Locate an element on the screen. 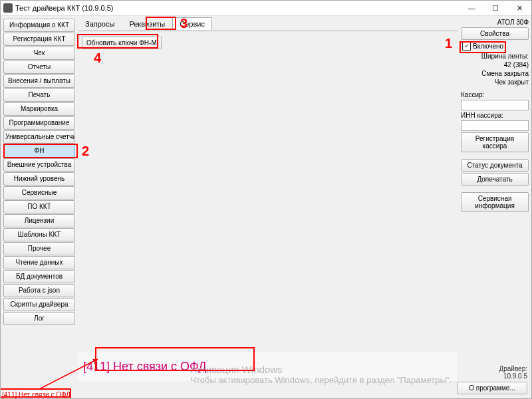  close-button: ✕ is located at coordinates (519, 8).